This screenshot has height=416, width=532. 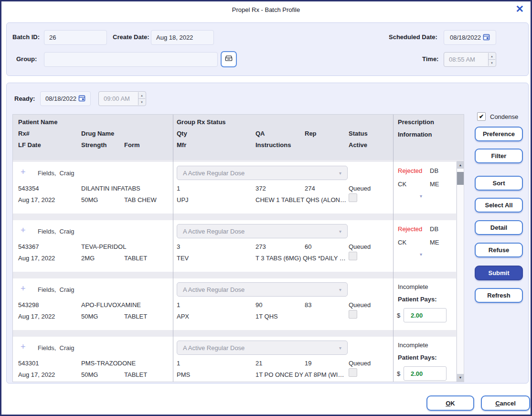 What do you see at coordinates (234, 246) in the screenshot?
I see `table-row: + Fields, Craig 543367 TEVA-PERIDOL Aug …` at bounding box center [234, 246].